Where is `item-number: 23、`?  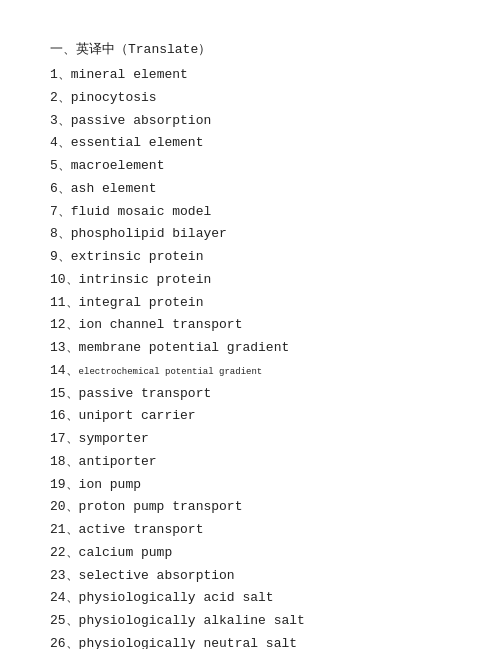 item-number: 23、 is located at coordinates (64, 576).